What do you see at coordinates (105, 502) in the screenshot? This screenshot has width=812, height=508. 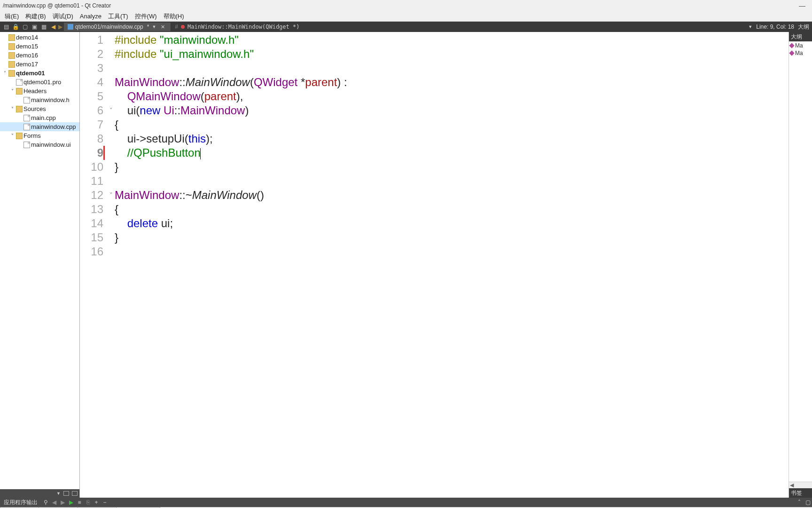 I see `output-remove-icon: −` at bounding box center [105, 502].